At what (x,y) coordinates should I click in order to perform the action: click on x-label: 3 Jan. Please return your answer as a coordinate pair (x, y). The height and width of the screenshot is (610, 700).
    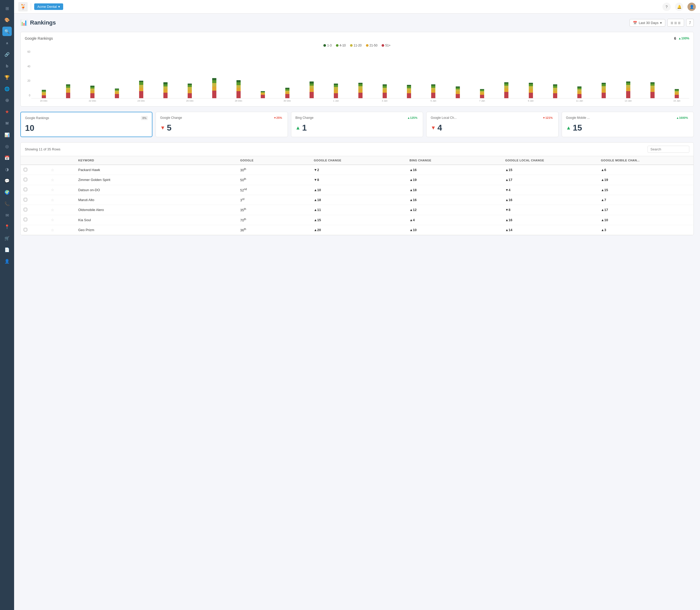
    Looking at the image, I should click on (385, 101).